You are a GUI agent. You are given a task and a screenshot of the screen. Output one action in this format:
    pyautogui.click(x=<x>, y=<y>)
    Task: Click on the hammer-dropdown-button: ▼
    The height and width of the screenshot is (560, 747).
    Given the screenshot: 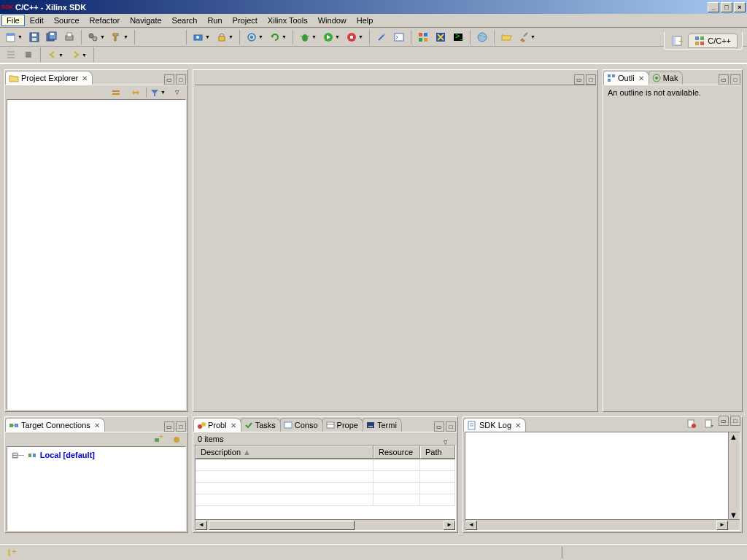 What is the action you would take?
    pyautogui.click(x=120, y=37)
    